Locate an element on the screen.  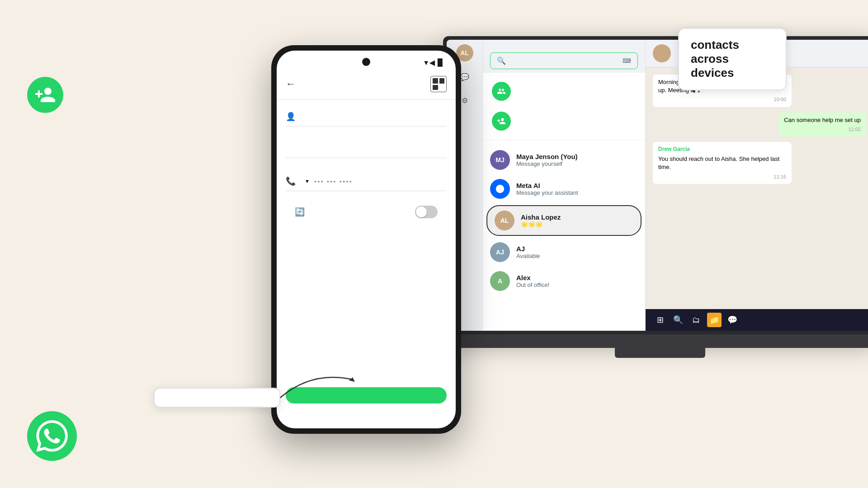
sync-toggle is located at coordinates (426, 212).